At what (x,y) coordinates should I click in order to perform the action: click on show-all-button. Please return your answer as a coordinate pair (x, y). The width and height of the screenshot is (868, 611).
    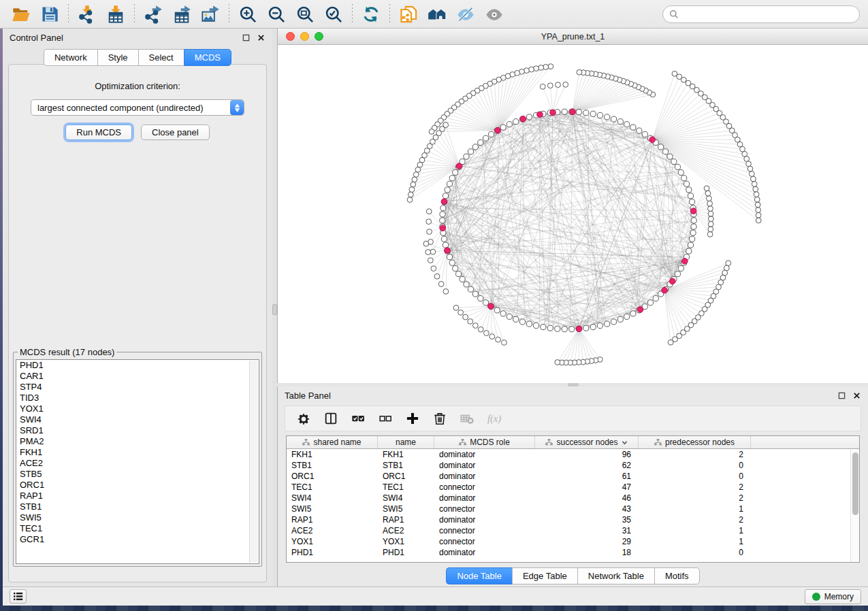
    Looking at the image, I should click on (494, 14).